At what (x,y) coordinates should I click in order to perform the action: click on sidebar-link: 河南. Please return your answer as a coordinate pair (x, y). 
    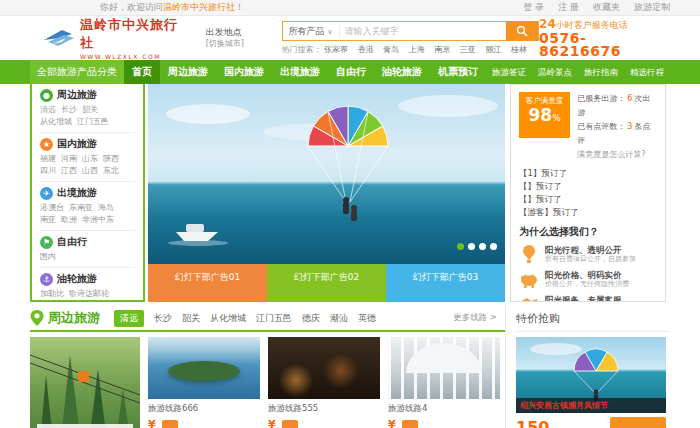
    Looking at the image, I should click on (69, 158).